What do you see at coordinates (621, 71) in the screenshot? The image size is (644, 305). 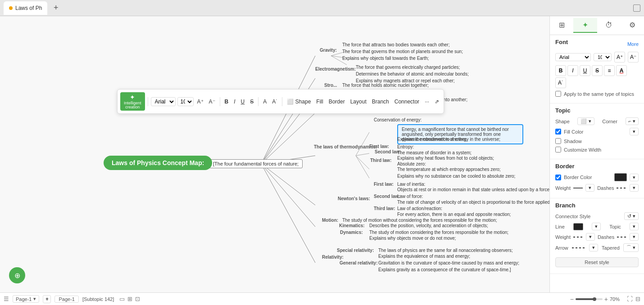 I see `panel-font-color-button: A` at bounding box center [621, 71].